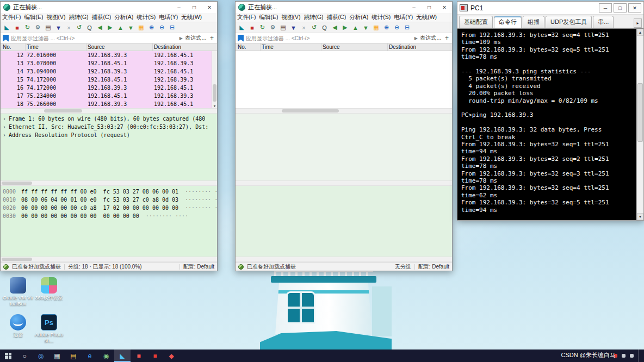 The image size is (644, 362). What do you see at coordinates (547, 124) in the screenshot?
I see `terminal-output: From 192.168.39.3: bytes=32 seq=4 ttl=25…` at bounding box center [547, 124].